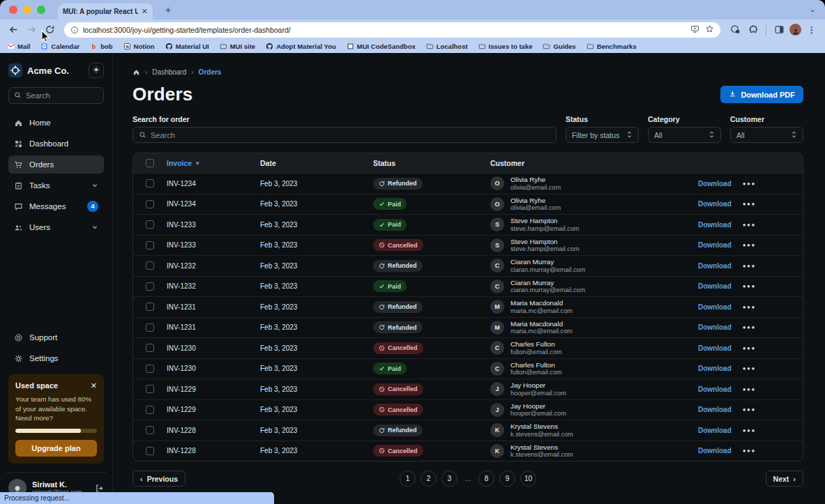 This screenshot has height=504, width=825. What do you see at coordinates (56, 144) in the screenshot?
I see `sidebar-item-dashboard: Dashboard` at bounding box center [56, 144].